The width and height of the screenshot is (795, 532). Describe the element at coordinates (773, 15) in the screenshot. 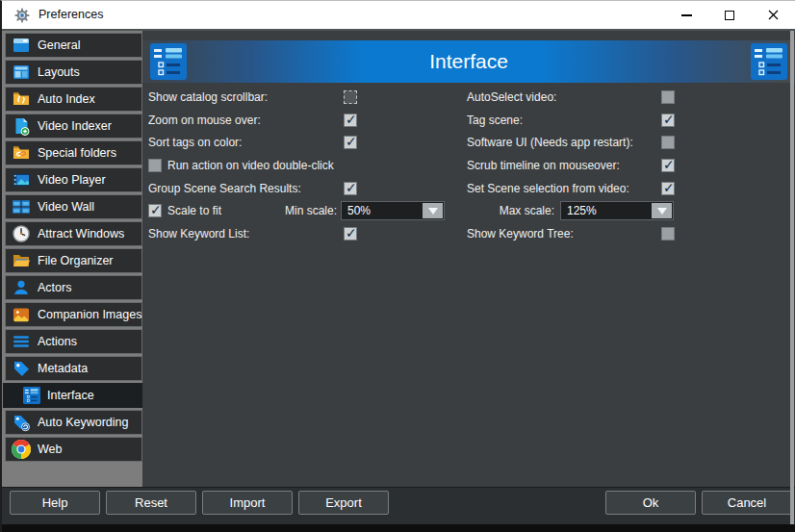

I see `close-button` at that location.